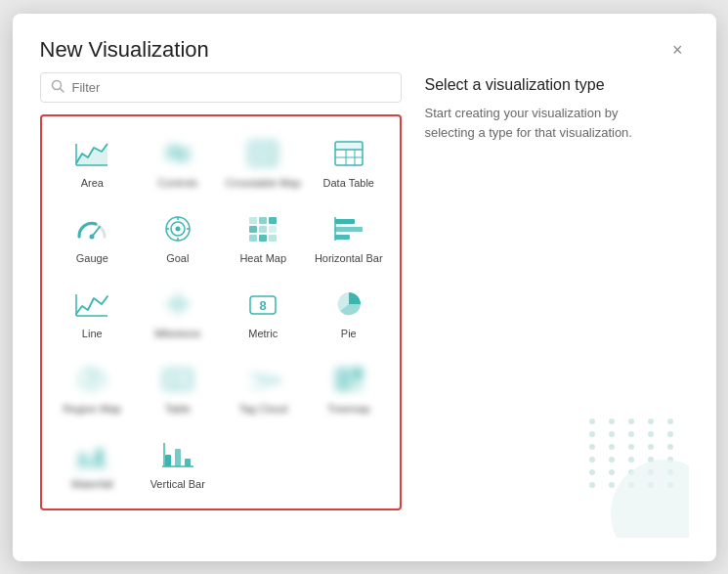 Image resolution: width=728 pixels, height=574 pixels. Describe the element at coordinates (349, 162) in the screenshot. I see `viz-item-data-table: Data Table` at that location.